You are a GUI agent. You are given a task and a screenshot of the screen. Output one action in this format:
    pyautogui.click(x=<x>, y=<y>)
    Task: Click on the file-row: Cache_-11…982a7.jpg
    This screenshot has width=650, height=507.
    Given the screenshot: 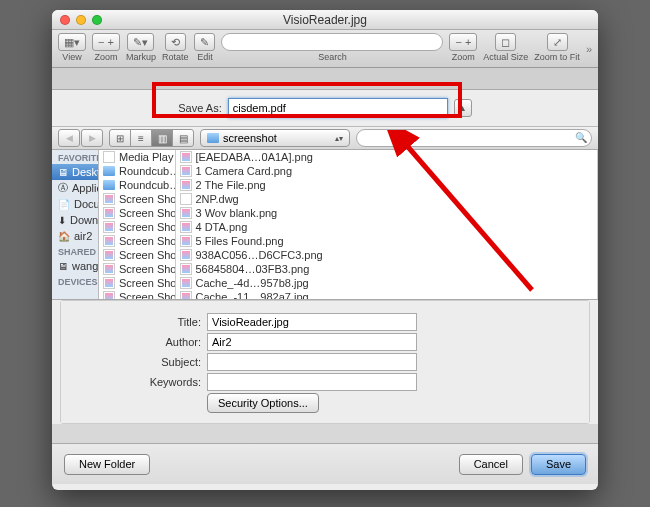 What is the action you would take?
    pyautogui.click(x=386, y=294)
    